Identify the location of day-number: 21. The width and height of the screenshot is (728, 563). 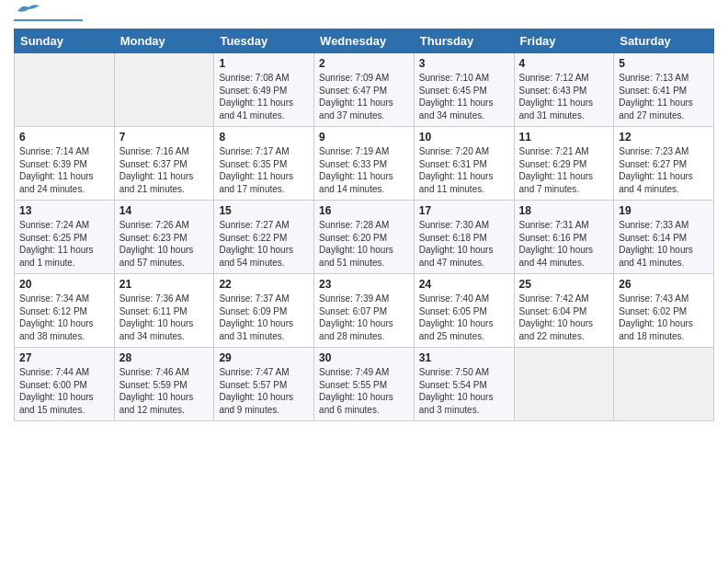
(165, 284).